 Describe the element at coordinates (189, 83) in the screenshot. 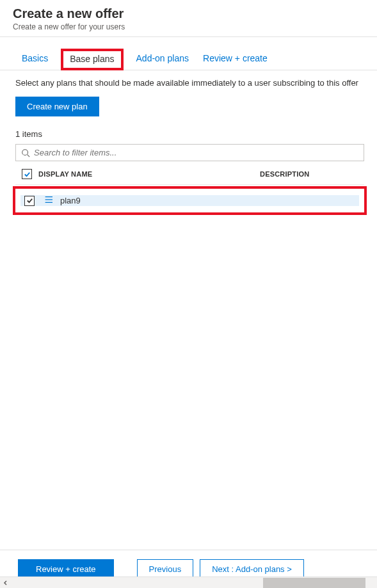

I see `content-description: Select any plans that should be made ava…` at that location.